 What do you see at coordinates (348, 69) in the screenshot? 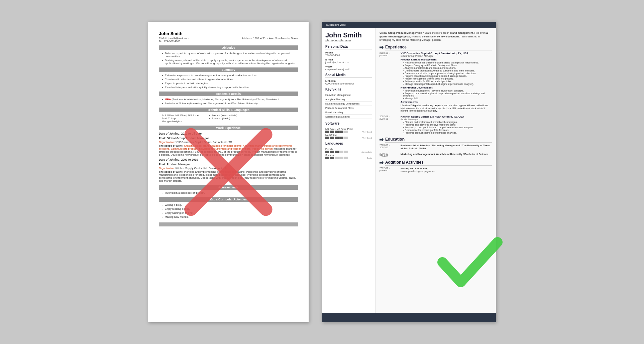
I see `www-value: cv.uptowork.com/j.smith` at bounding box center [348, 69].